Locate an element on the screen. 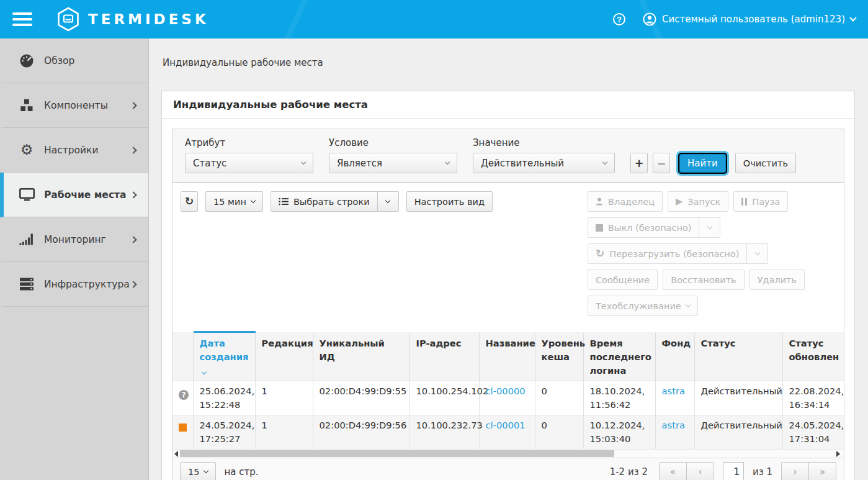 This screenshot has width=868, height=480. workplace-link: cl-00000 is located at coordinates (506, 391).